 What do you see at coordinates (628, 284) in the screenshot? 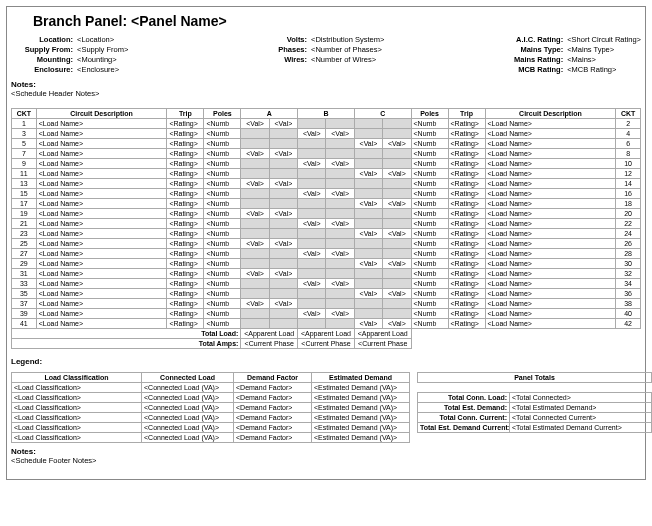
I see `ckt-even: 34` at bounding box center [628, 284].